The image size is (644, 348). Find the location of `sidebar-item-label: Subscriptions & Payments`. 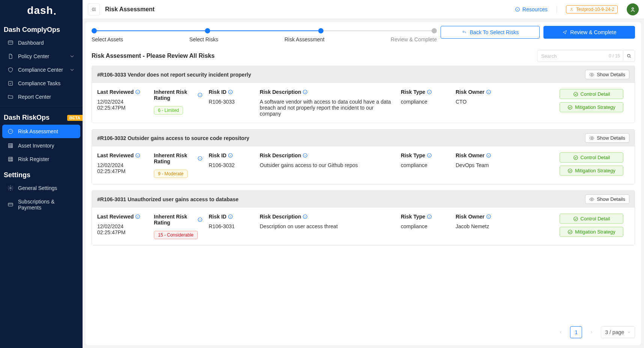

sidebar-item-label: Subscriptions & Payments is located at coordinates (47, 205).